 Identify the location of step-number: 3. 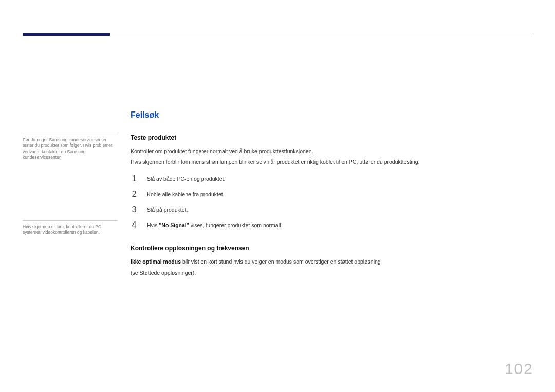
(134, 210).